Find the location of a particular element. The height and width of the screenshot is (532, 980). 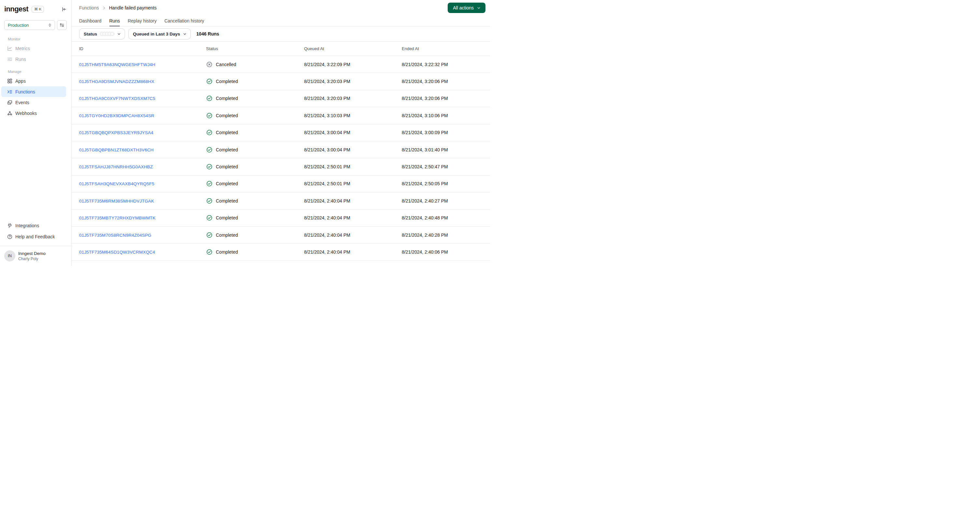

queued-at-value: 8/21/2024, 3:00:04 PM is located at coordinates (353, 132).